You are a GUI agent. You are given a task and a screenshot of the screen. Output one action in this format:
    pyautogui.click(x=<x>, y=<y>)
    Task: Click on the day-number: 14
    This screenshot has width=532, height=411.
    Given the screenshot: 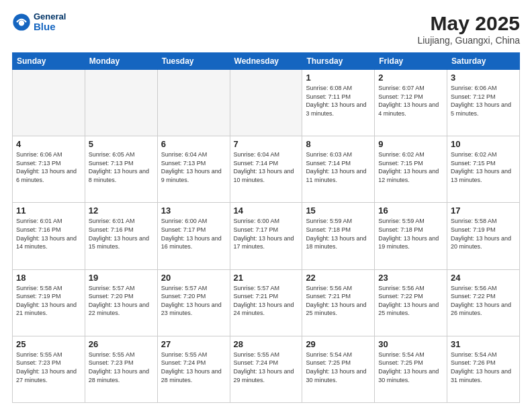 What is the action you would take?
    pyautogui.click(x=266, y=211)
    